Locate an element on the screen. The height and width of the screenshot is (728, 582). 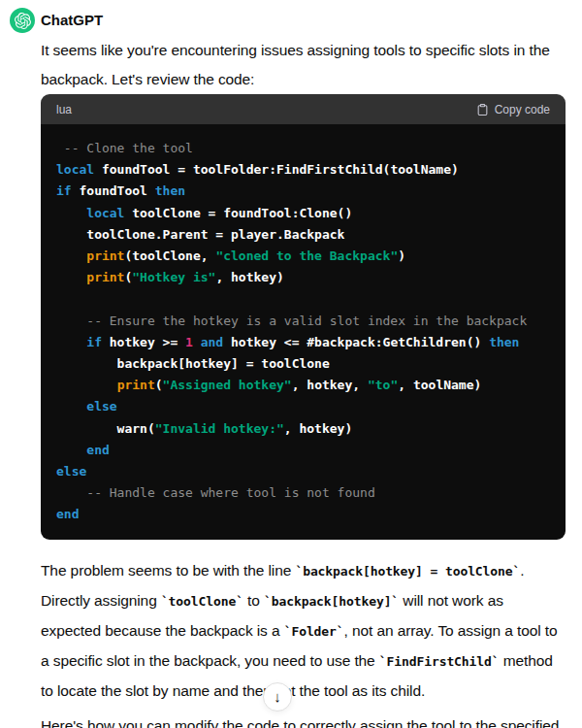
openai-logo-icon is located at coordinates (23, 21).